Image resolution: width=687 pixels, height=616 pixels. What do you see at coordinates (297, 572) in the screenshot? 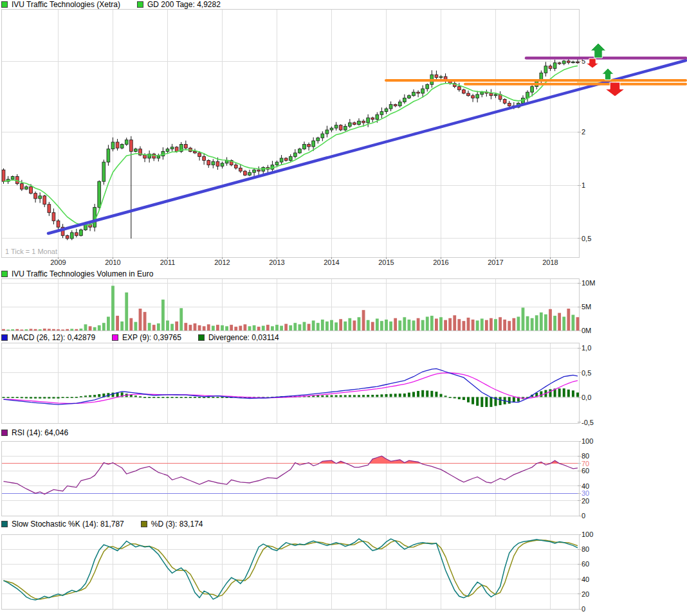
I see `stoch-panel: 100806040200` at bounding box center [297, 572].